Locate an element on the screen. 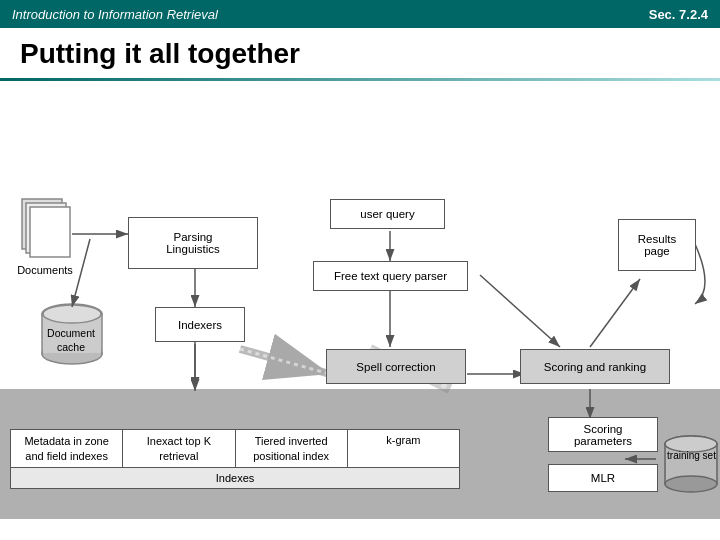  mlr-box: MLR is located at coordinates (603, 478).